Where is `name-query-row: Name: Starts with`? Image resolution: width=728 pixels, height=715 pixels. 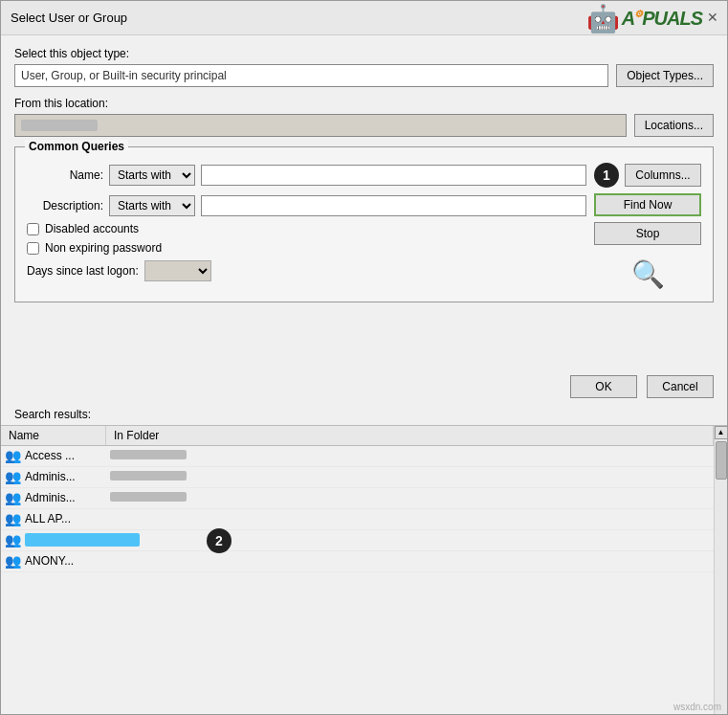 name-query-row: Name: Starts with is located at coordinates (306, 175).